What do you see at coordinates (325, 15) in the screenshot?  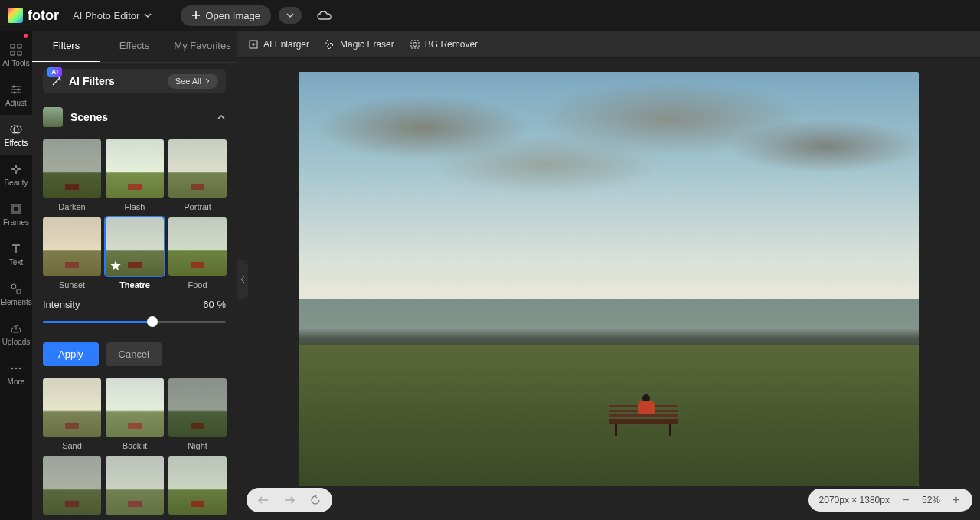 I see `cloud-sync-button` at bounding box center [325, 15].